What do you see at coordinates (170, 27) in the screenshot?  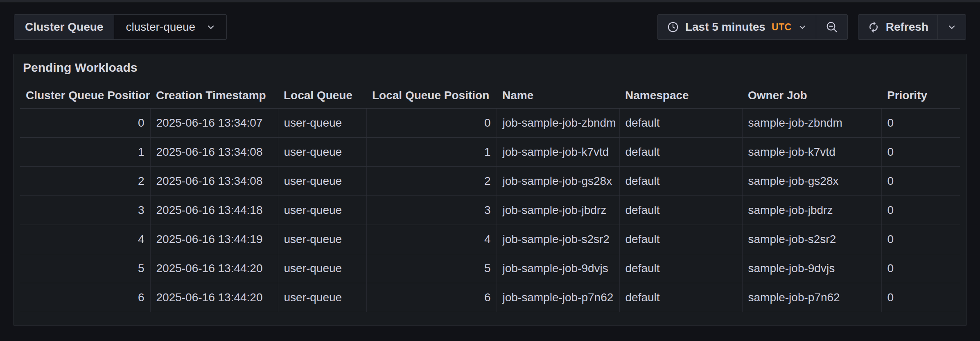 I see `variable-value-dropdown: cluster-queue` at bounding box center [170, 27].